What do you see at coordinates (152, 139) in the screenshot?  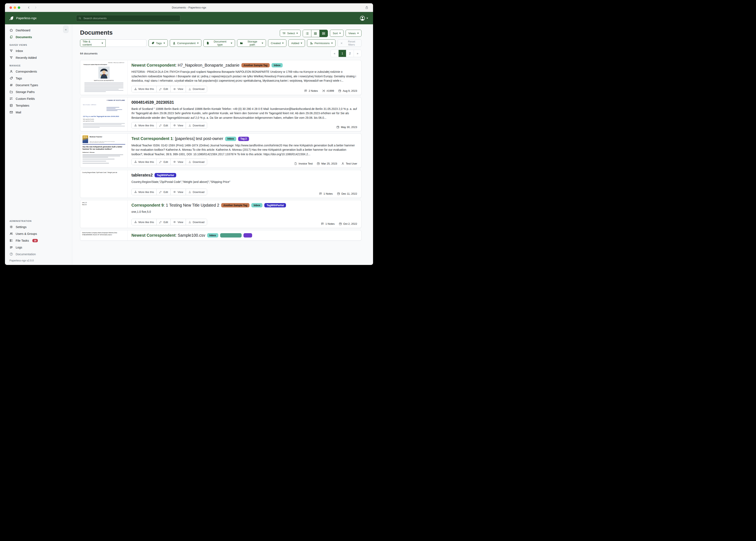 I see `correspondent-link: Test Correspondent 1` at bounding box center [152, 139].